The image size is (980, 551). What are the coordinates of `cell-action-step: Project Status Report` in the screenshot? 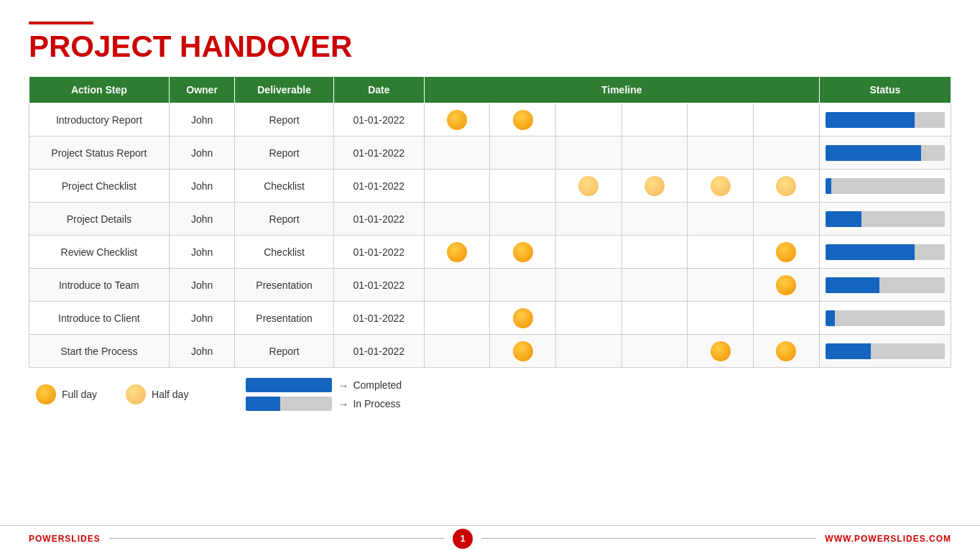 It's located at (99, 153).